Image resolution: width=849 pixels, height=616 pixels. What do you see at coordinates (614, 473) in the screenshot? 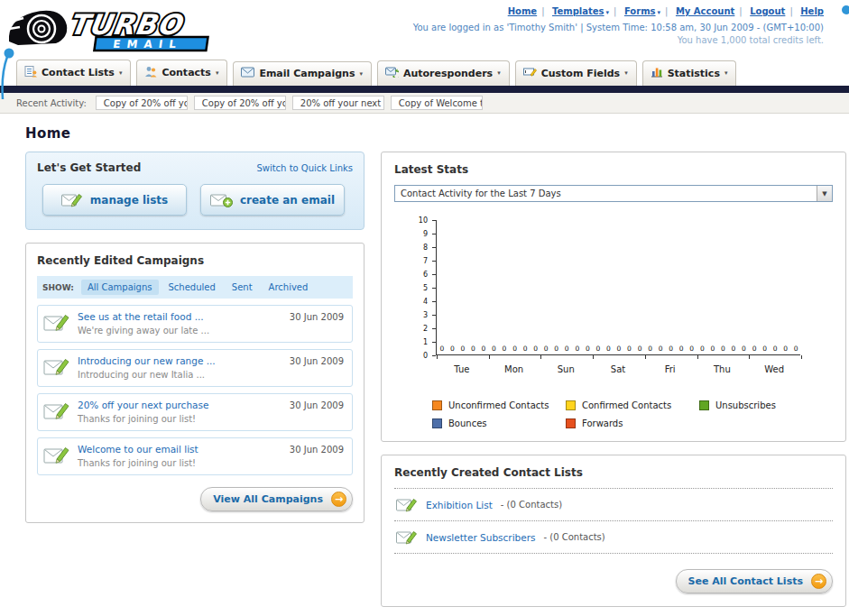
I see `contact-lists-title: Recently Created Contact Lists` at bounding box center [614, 473].